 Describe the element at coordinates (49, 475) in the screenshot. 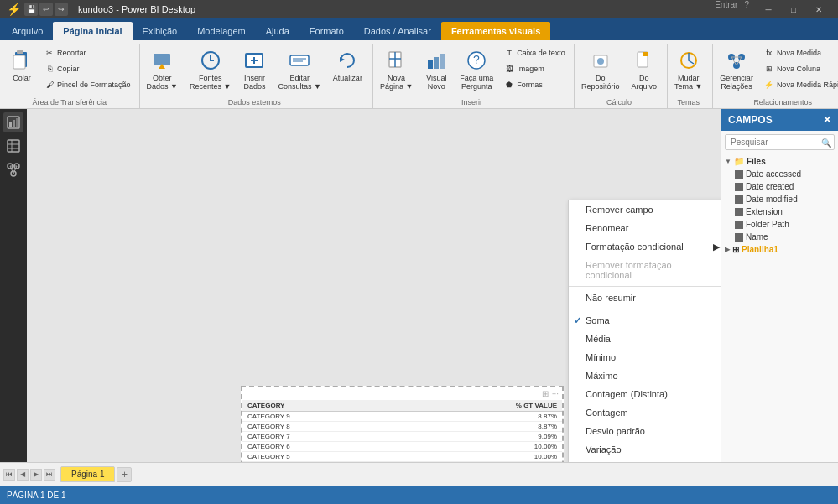

I see `page-nav-last: ⏭` at that location.